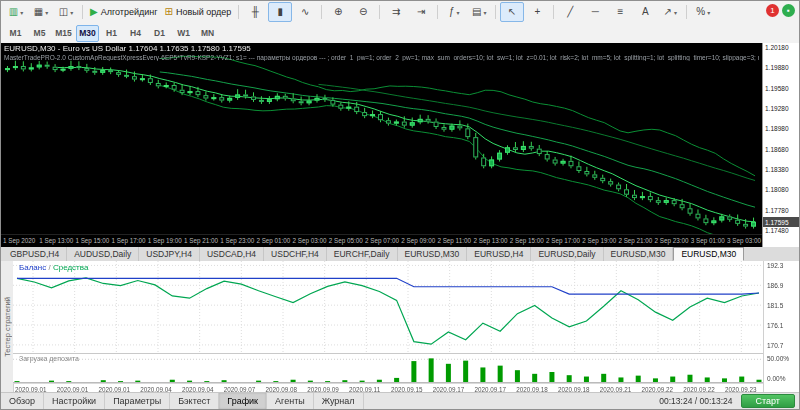  Describe the element at coordinates (184, 34) in the screenshot. I see `timeframe-w1-button: W1` at that location.